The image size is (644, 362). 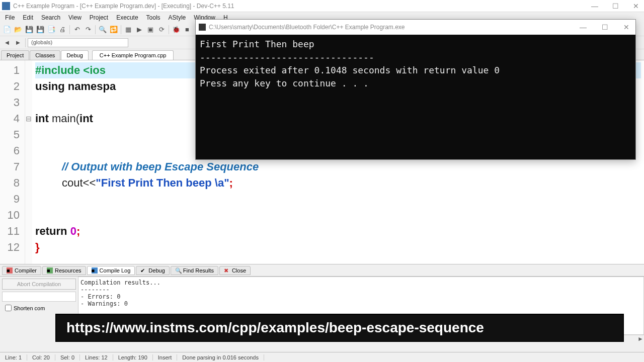 What do you see at coordinates (13, 162) in the screenshot?
I see `line-gutter: 123456789101112` at bounding box center [13, 162].